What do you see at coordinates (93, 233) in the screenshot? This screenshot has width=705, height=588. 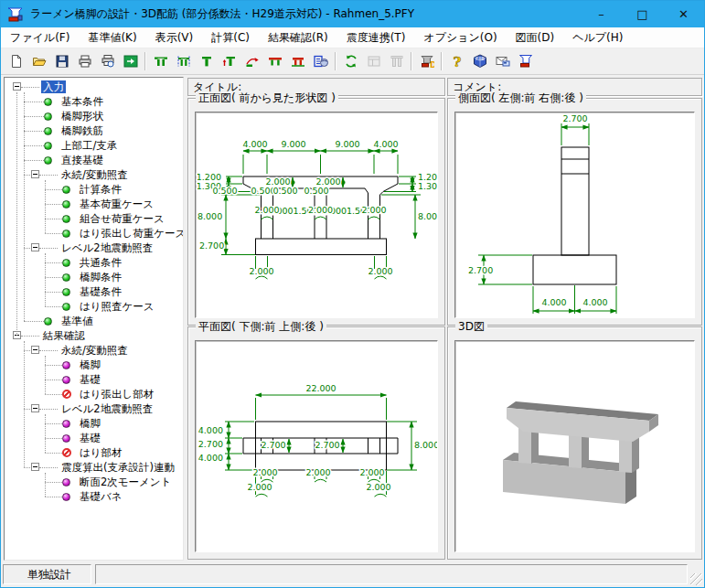 I see `tree-item-10: はり張出し荷重ケース` at bounding box center [93, 233].